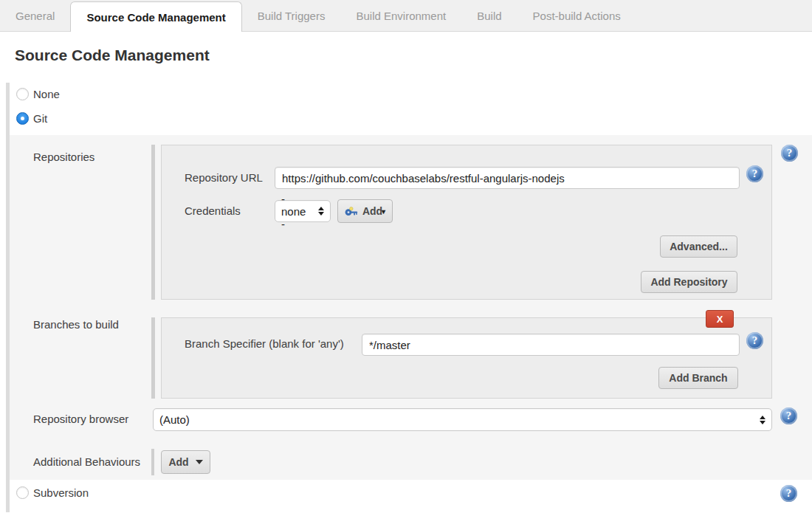 The image size is (812, 513). What do you see at coordinates (489, 16) in the screenshot?
I see `tab-build: Build` at bounding box center [489, 16].